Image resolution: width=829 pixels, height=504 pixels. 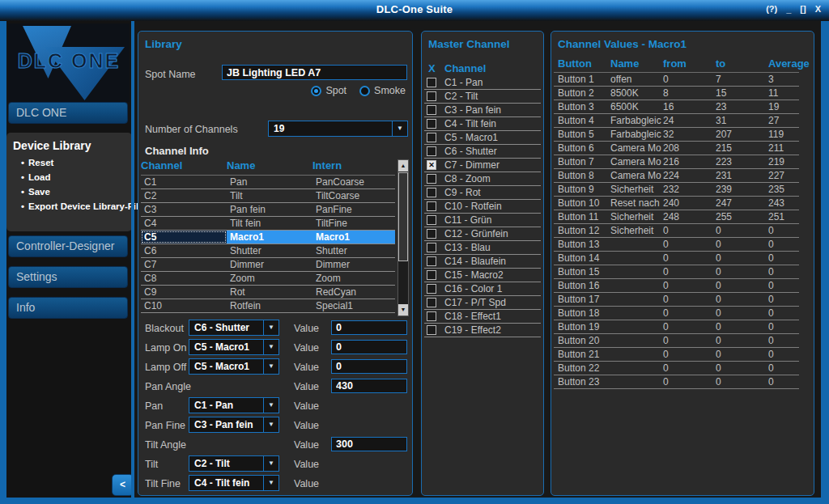 What do you see at coordinates (677, 162) in the screenshot?
I see `channel-values-row: Button 7Camera Mod216223219` at bounding box center [677, 162].